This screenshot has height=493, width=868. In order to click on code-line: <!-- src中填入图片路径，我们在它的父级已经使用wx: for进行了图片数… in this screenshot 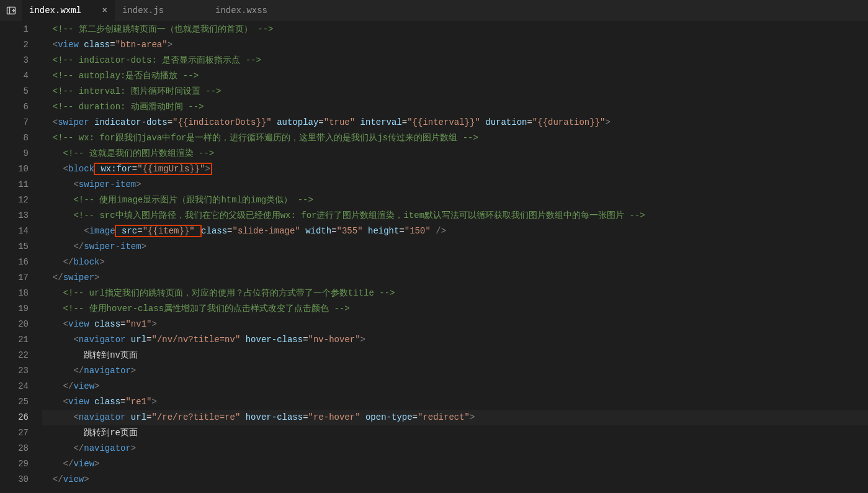, I will do `click(455, 216)`.